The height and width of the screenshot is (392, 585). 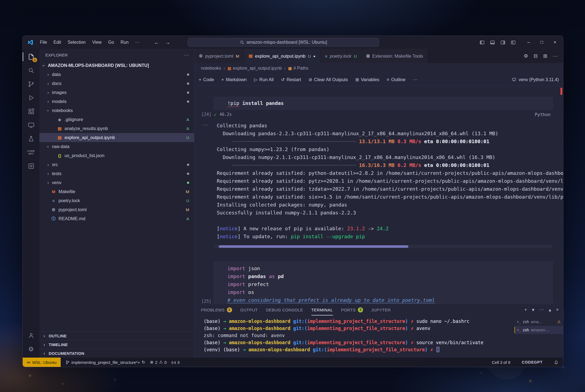 What do you see at coordinates (314, 246) in the screenshot?
I see `scrollbar-thumb` at bounding box center [314, 246].